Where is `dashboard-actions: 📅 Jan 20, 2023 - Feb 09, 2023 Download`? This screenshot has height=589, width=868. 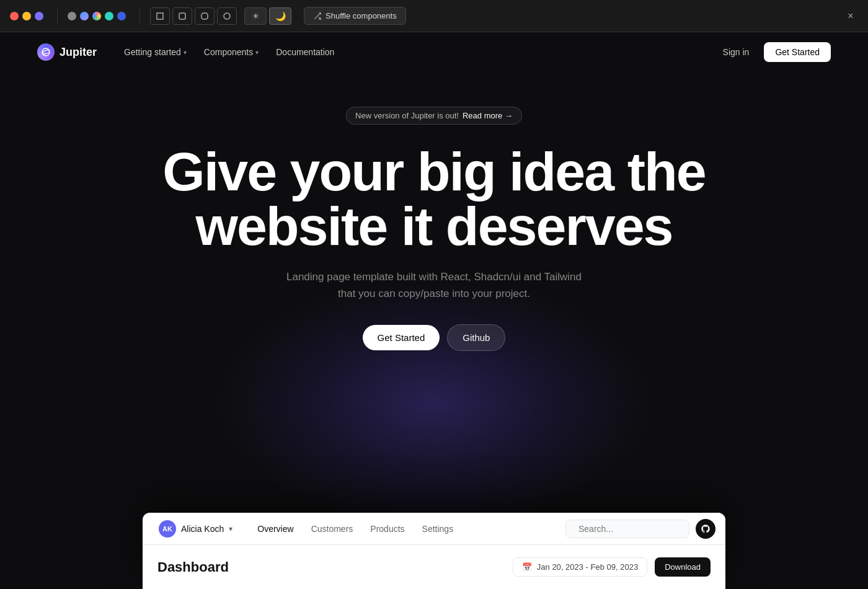 dashboard-actions: 📅 Jan 20, 2023 - Feb 09, 2023 Download is located at coordinates (611, 567).